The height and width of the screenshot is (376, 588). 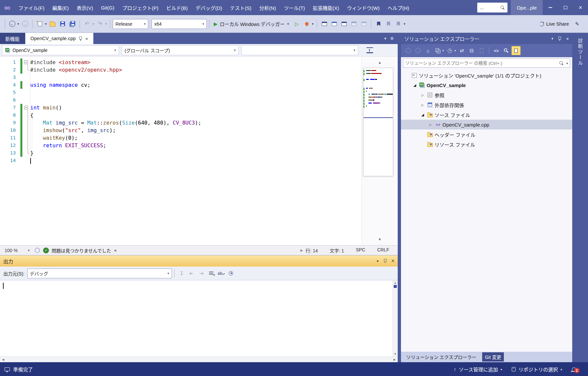 I want to click on column-indicator: 文字: 1, so click(x=337, y=250).